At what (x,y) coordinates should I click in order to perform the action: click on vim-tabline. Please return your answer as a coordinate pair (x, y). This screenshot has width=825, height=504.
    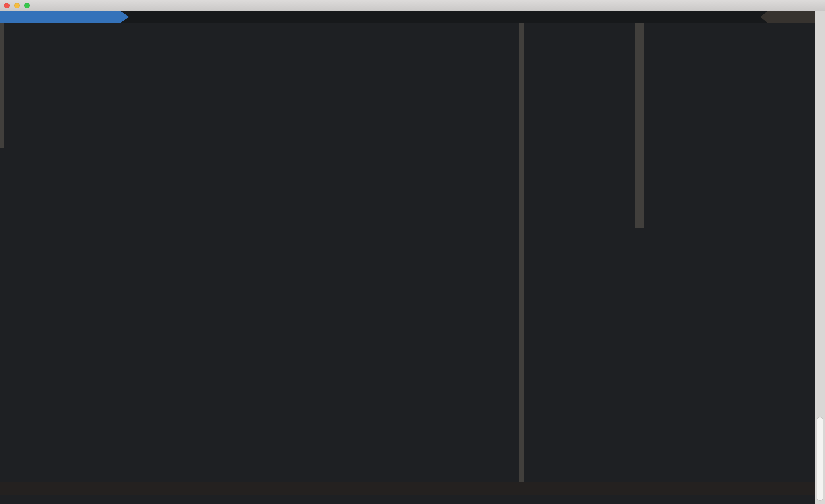
    Looking at the image, I should click on (412, 17).